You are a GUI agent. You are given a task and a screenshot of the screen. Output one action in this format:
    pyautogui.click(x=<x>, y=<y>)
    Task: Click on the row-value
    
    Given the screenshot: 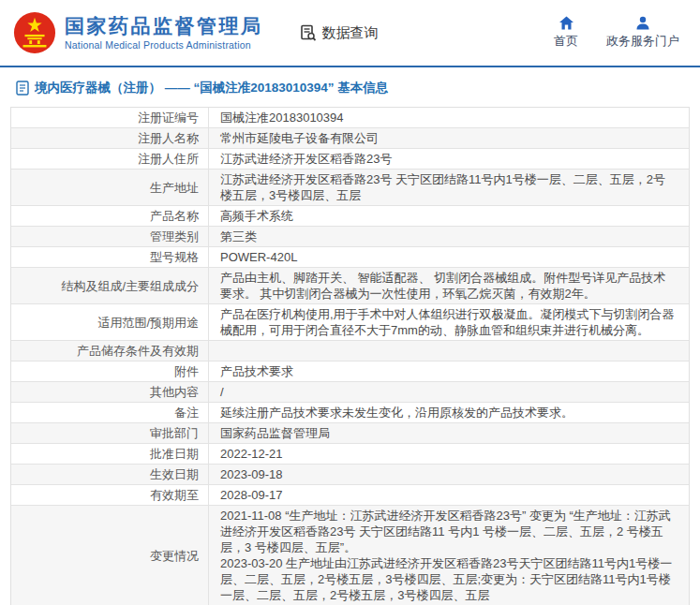 What is the action you would take?
    pyautogui.click(x=449, y=350)
    